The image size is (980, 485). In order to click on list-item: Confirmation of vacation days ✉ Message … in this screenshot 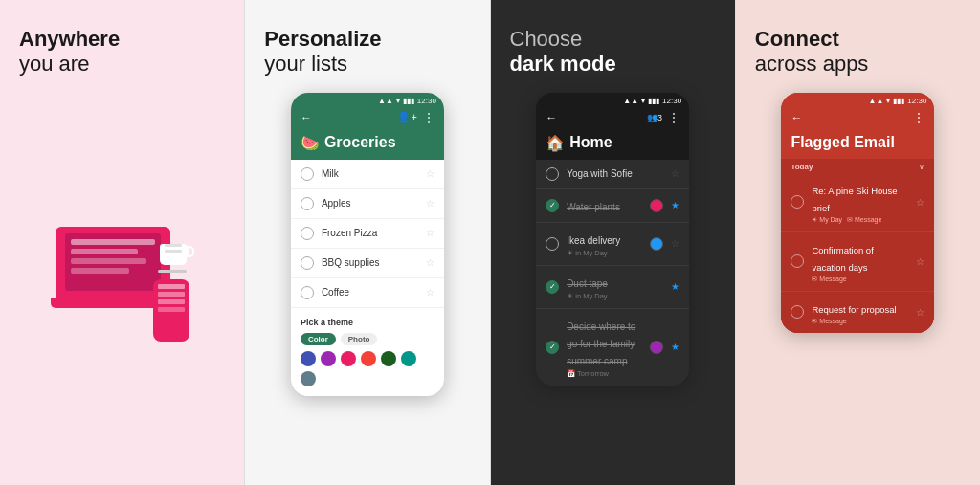, I will do `click(858, 262)`.